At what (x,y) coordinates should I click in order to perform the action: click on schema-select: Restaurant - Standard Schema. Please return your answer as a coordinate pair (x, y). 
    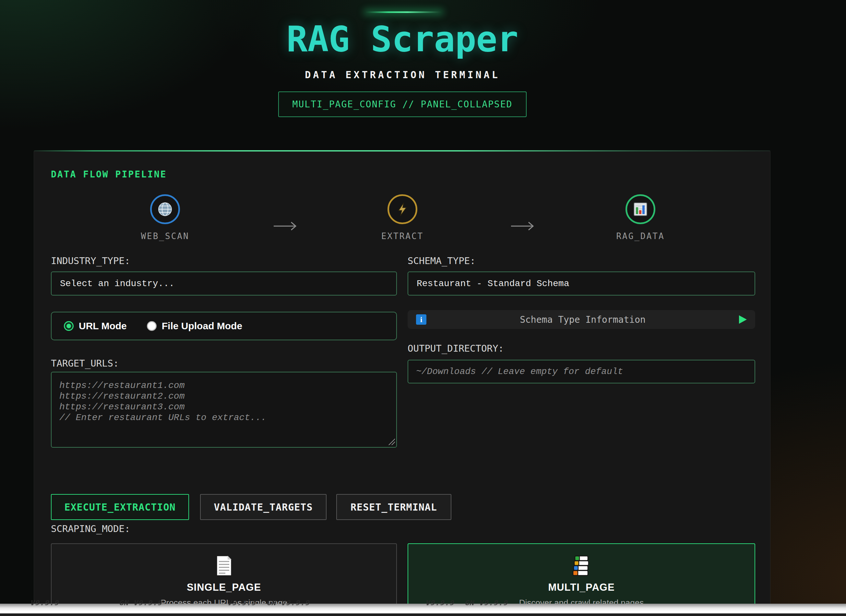
    Looking at the image, I should click on (582, 284).